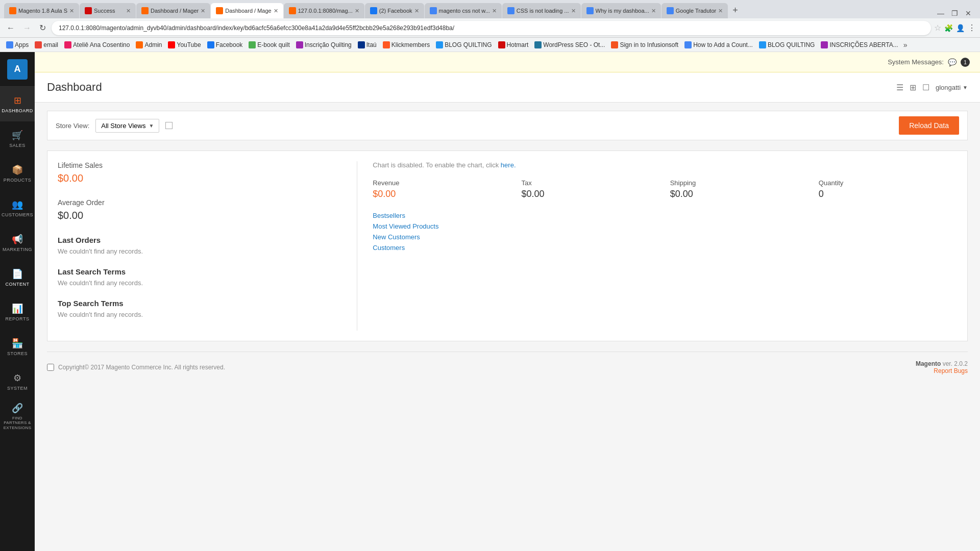 Image resolution: width=980 pixels, height=551 pixels. What do you see at coordinates (574, 11) in the screenshot?
I see `tab-8-close: ✕` at bounding box center [574, 11].